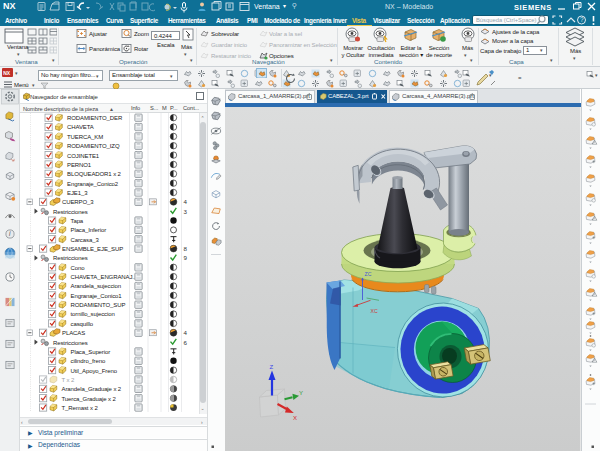 The height and width of the screenshot is (451, 600). Describe the element at coordinates (186, 342) in the screenshot. I see `svg-text: 6` at that location.